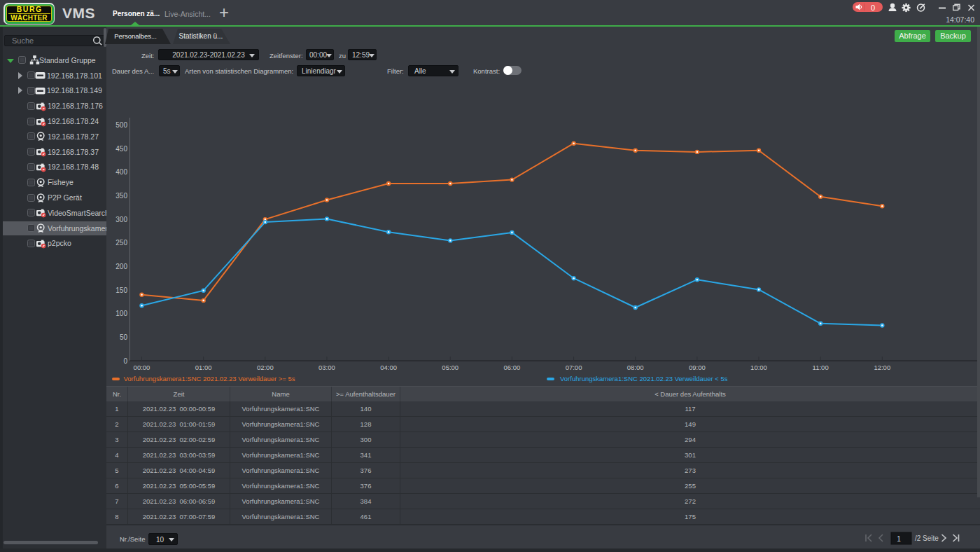 The width and height of the screenshot is (980, 552). What do you see at coordinates (122, 220) in the screenshot?
I see `svg-text: 300` at bounding box center [122, 220].